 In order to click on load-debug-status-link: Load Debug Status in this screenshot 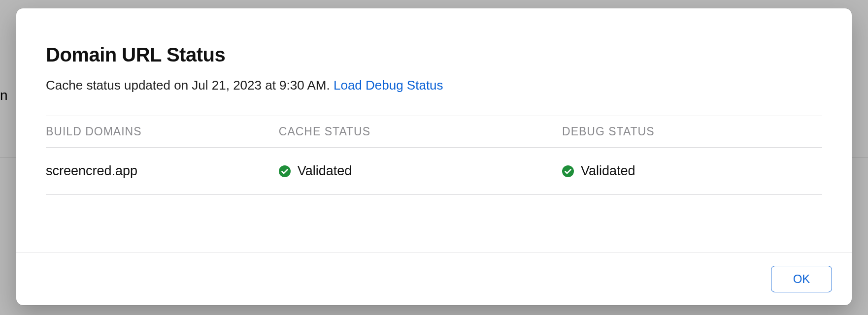, I will do `click(388, 85)`.